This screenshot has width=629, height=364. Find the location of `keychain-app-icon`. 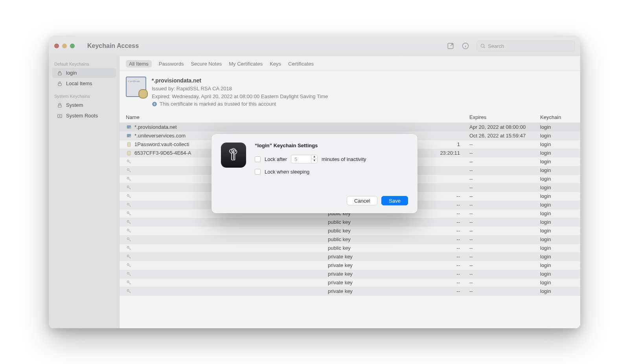

keychain-app-icon is located at coordinates (234, 155).